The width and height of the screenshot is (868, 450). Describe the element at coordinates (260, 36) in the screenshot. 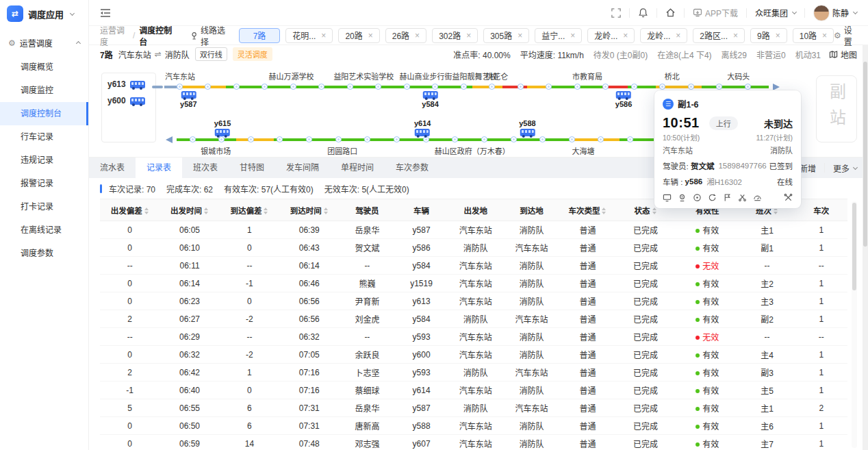

I see `route-chip: 7路 ×` at that location.